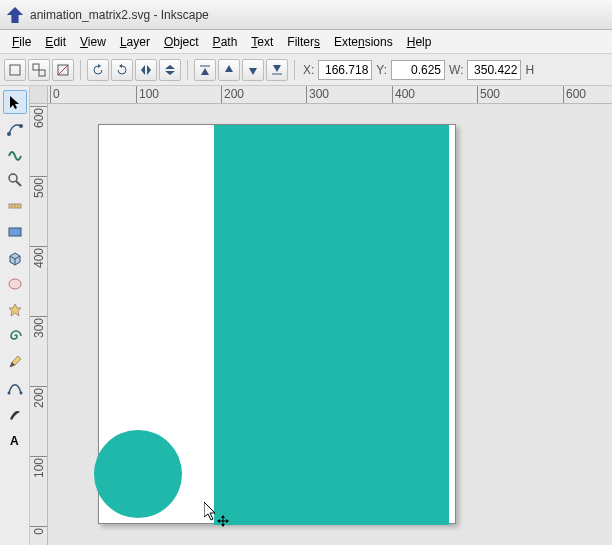  Describe the element at coordinates (138, 474) in the screenshot. I see `teal-circle-shape` at that location.